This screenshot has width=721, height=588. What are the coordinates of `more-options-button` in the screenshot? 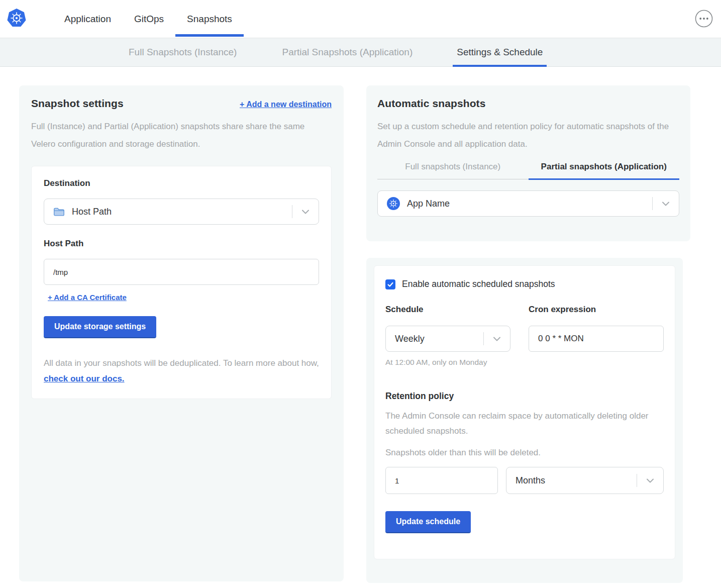 It's located at (704, 19).